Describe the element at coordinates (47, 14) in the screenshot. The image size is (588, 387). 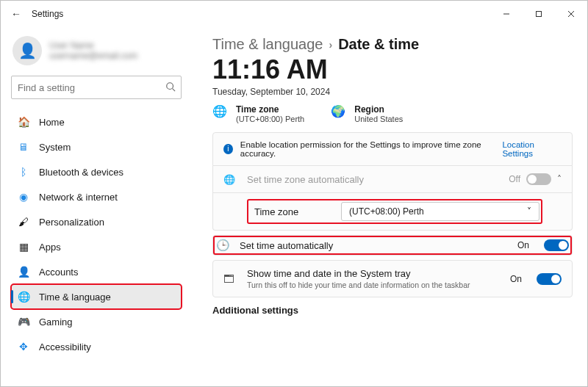
I see `window-title: Settings` at that location.